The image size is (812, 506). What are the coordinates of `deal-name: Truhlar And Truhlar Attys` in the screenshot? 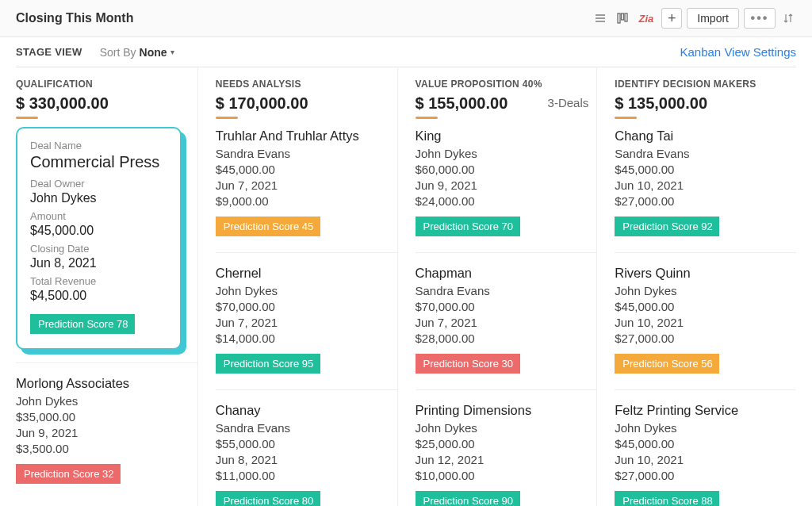 It's located at (306, 136).